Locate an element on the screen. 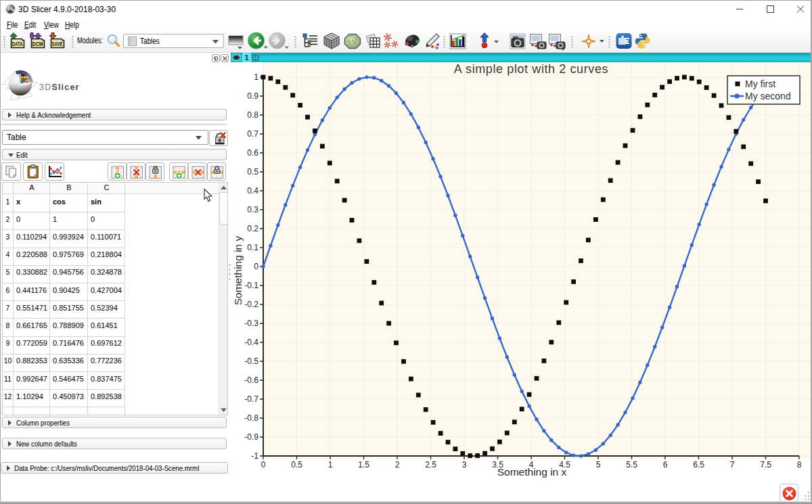 The height and width of the screenshot is (504, 812). svg-text: 0.6 is located at coordinates (253, 153).